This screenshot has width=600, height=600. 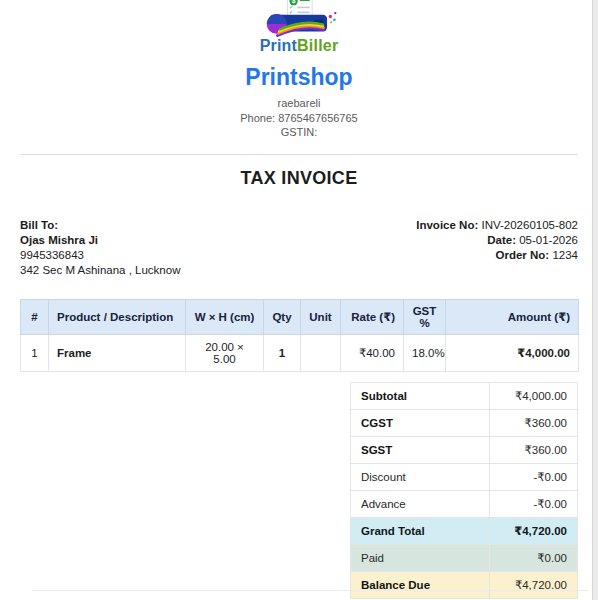 What do you see at coordinates (512, 316) in the screenshot?
I see `items-col-amount: Amount (₹)` at bounding box center [512, 316].